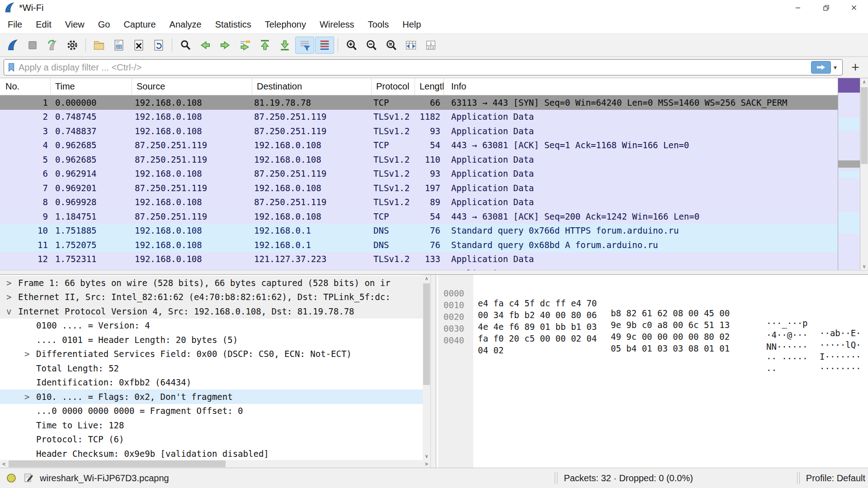  What do you see at coordinates (419, 103) in the screenshot?
I see `packet-row: 1 0.000000 192.168.0.108 81.19.78.78 TCP…` at bounding box center [419, 103].